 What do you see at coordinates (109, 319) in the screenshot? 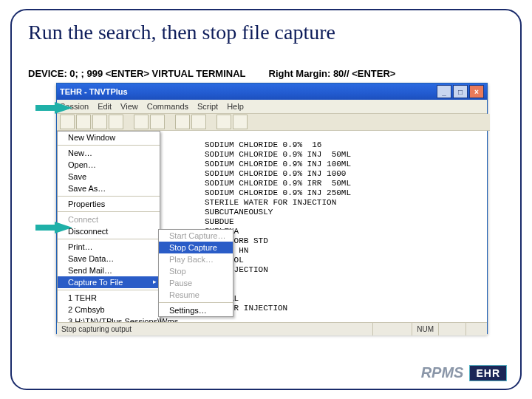
I see `menu-item-recent-3: 3 H:\TNVTPlus Sessions\Wms` at bounding box center [109, 319].